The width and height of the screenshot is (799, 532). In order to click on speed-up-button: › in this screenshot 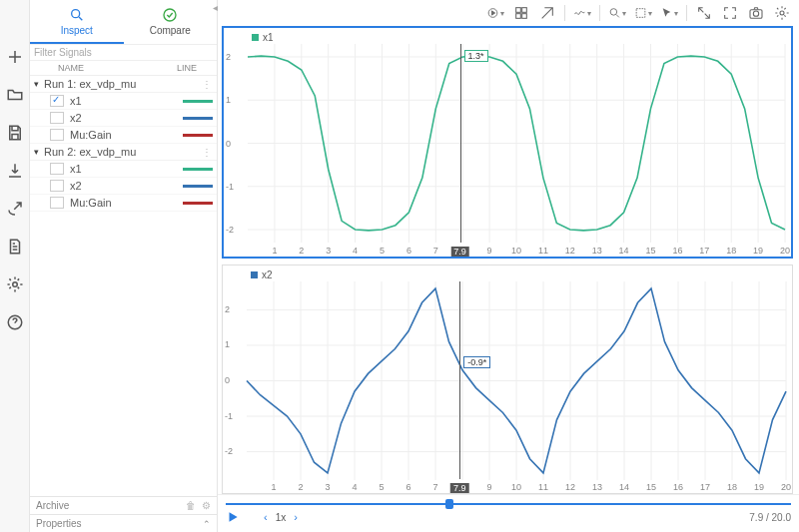, I will do `click(296, 517)`.